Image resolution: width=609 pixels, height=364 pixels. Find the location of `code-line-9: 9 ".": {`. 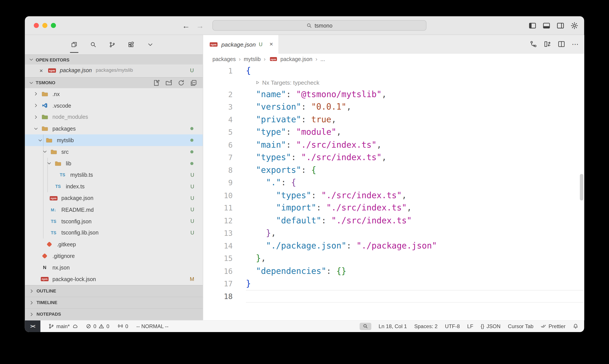

code-line-9: 9 ".": { is located at coordinates (394, 183).